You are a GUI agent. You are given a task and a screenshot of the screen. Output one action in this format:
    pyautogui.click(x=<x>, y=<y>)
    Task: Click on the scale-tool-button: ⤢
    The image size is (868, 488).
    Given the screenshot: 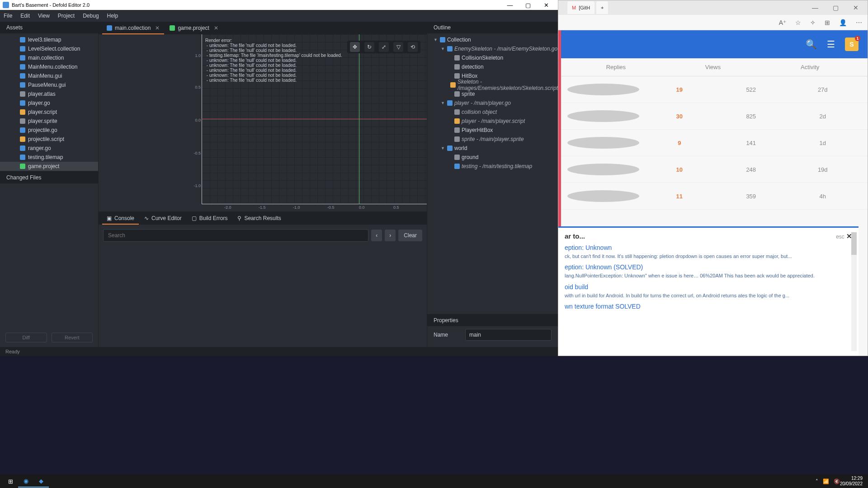 What is the action you would take?
    pyautogui.click(x=384, y=47)
    